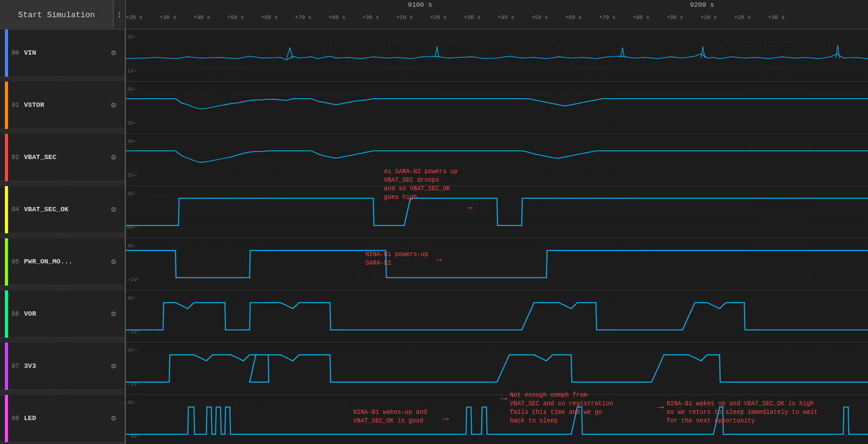 This screenshot has height=444, width=868. Describe the element at coordinates (434, 15) in the screenshot. I see `top-header: Start Simulation ↕ 9100 s 9200 s +20 s +…` at that location.